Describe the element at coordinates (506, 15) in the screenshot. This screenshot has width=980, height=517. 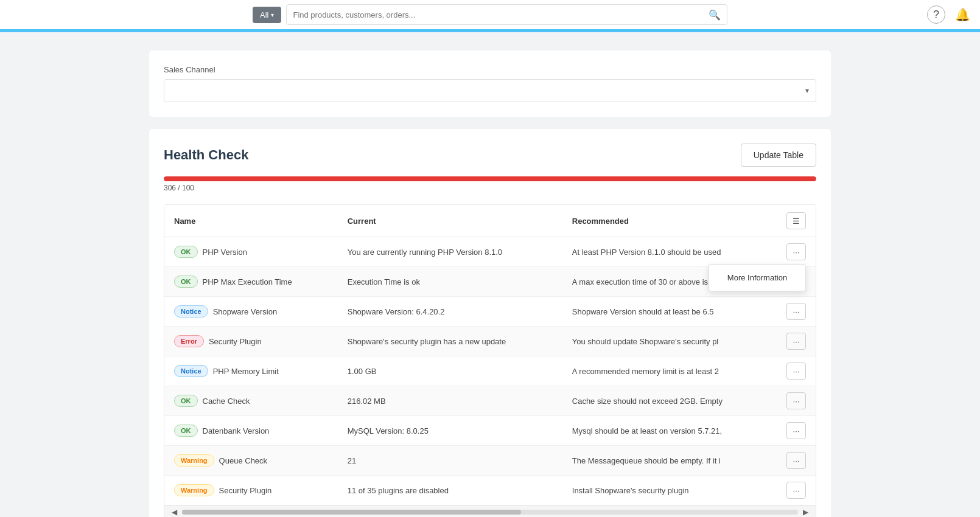
I see `search-input-wrapper: 🔍` at that location.